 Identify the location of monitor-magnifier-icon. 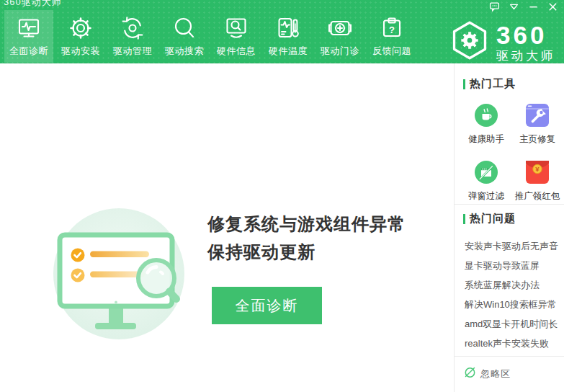
(236, 28).